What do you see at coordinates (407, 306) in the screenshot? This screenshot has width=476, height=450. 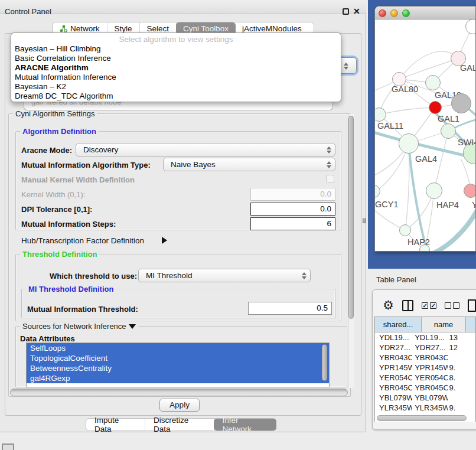 I see `columns-icon` at bounding box center [407, 306].